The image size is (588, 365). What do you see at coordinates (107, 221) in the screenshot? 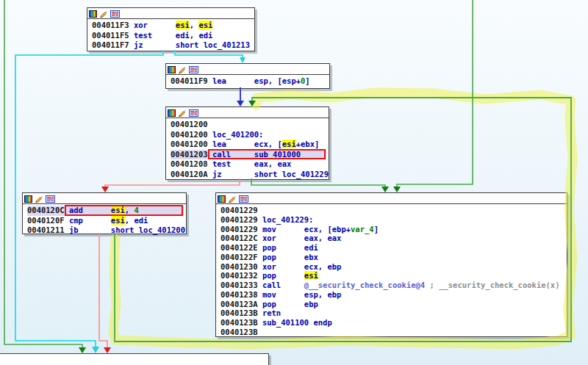
I see `asm-line: 0040120F cmp esi, edi` at bounding box center [107, 221].